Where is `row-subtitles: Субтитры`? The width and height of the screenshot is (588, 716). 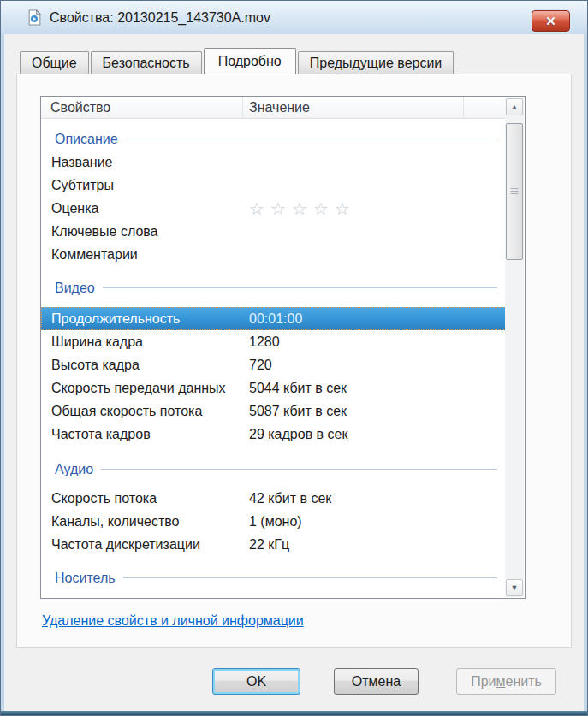
row-subtitles: Субтитры is located at coordinates (274, 185).